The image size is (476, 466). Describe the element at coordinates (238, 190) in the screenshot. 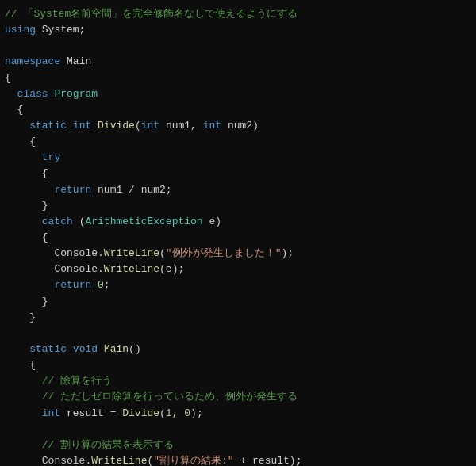

I see `code-line: return num1 / num2;` at that location.